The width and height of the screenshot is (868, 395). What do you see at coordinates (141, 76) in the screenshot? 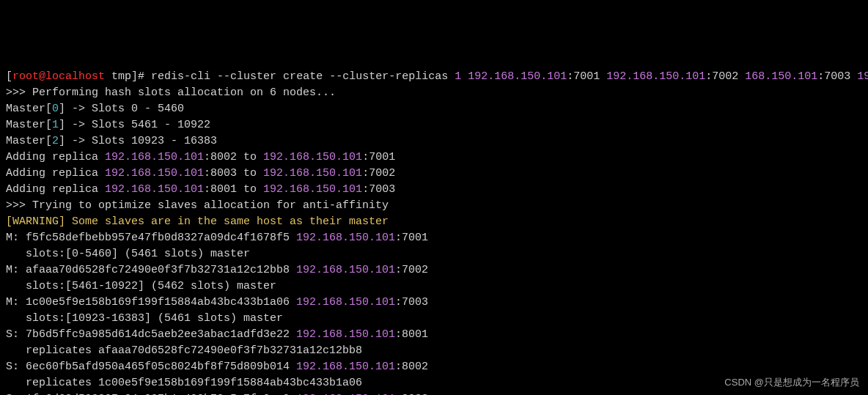
I see `prompt-end: ]#` at bounding box center [141, 76].